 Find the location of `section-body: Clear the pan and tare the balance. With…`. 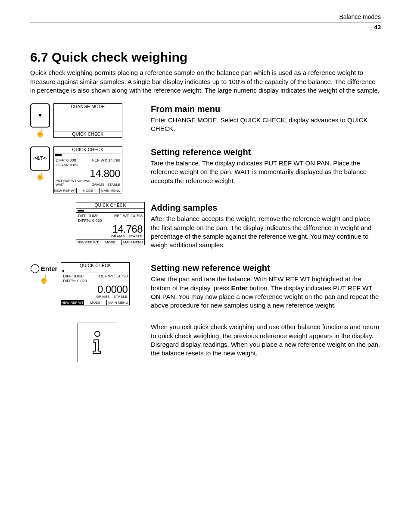

section-body: Clear the pan and tare the balance. With… is located at coordinates (266, 292).